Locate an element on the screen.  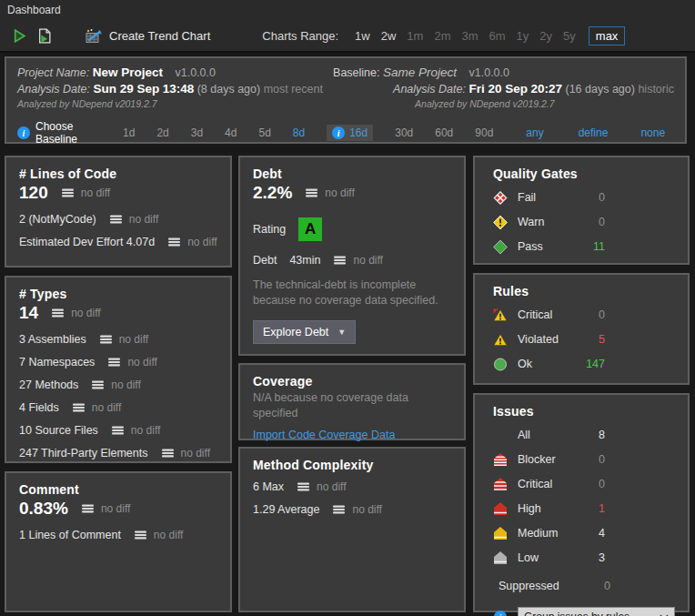
rating-badge: A is located at coordinates (310, 229).